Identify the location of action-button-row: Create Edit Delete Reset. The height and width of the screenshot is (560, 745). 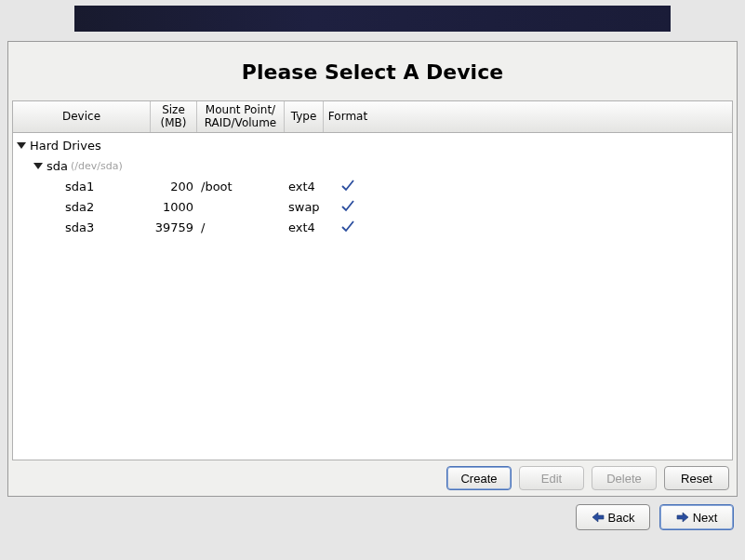
(372, 478).